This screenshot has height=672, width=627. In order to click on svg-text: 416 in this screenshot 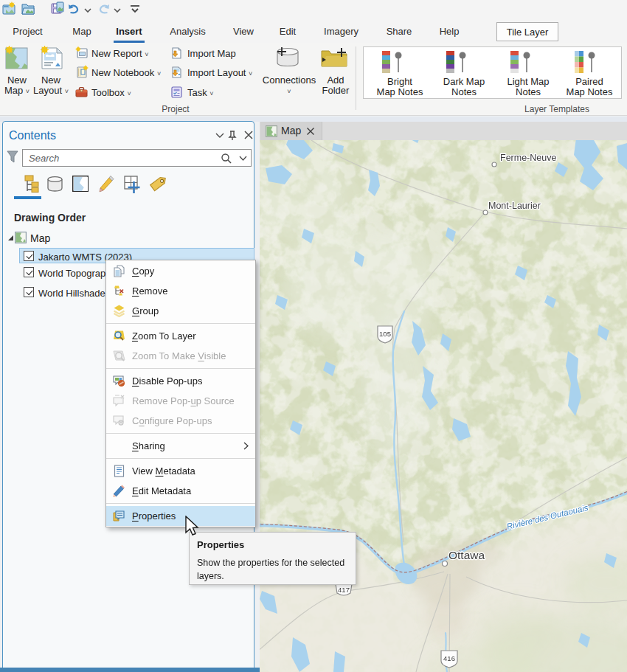, I will do `click(449, 658)`.